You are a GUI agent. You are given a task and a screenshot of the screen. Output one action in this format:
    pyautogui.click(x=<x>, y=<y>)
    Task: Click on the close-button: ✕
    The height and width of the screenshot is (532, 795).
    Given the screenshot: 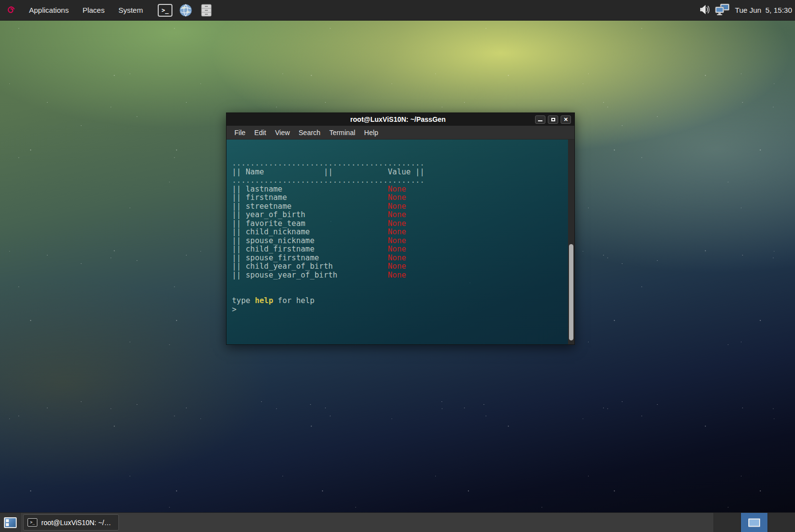 What is the action you would take?
    pyautogui.click(x=566, y=120)
    